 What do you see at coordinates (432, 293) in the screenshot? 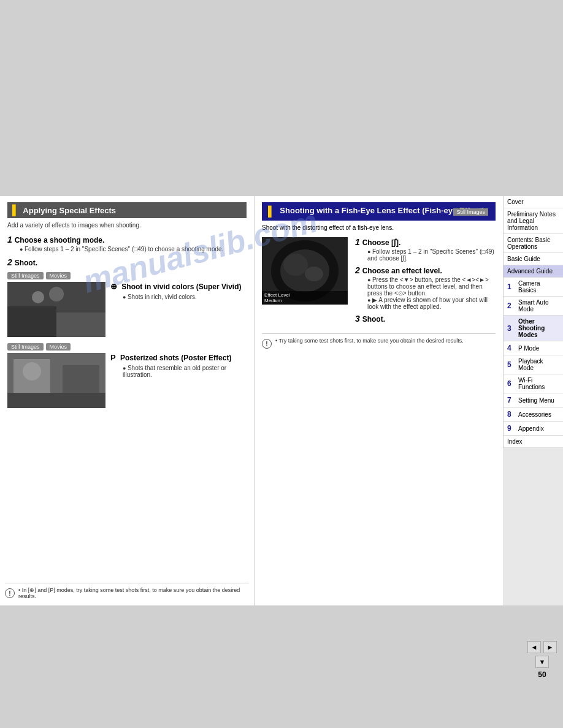
I see `right-step-2-bullets: Press the <▼> button, press the <◄><►> b…` at bounding box center [432, 293].